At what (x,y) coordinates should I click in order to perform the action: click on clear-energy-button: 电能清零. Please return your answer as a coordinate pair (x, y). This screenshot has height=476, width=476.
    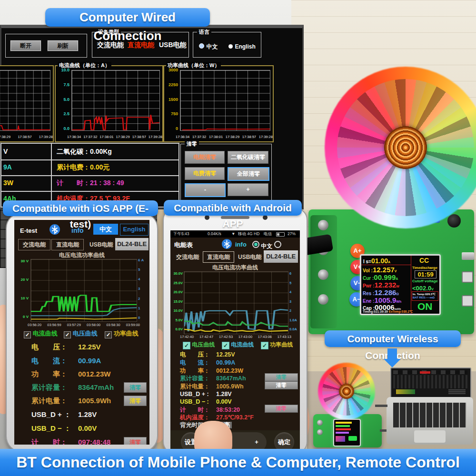
    Looking at the image, I should click on (205, 157).